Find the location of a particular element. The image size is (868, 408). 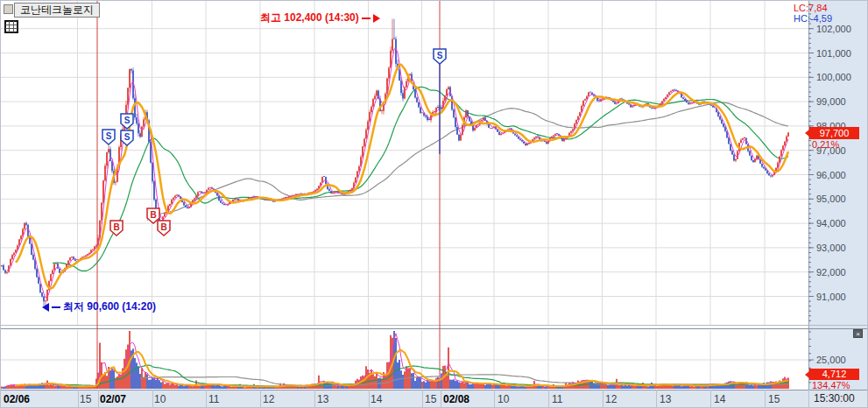

price-axis-label: 101,000 is located at coordinates (834, 53).